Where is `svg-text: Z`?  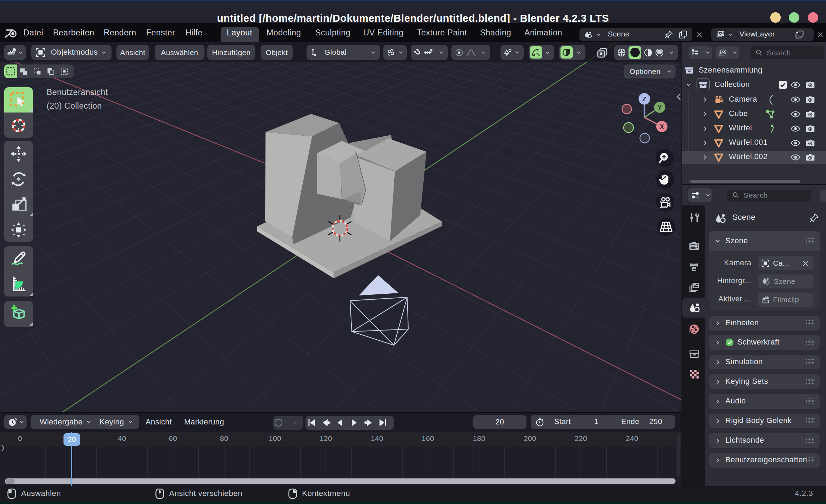 svg-text: Z is located at coordinates (644, 99).